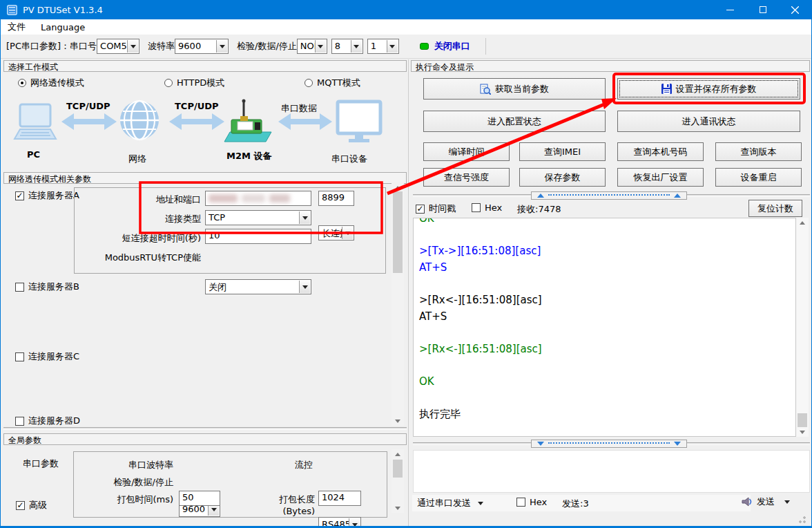 The image size is (812, 528). What do you see at coordinates (731, 10) in the screenshot?
I see `minimize-icon` at bounding box center [731, 10].